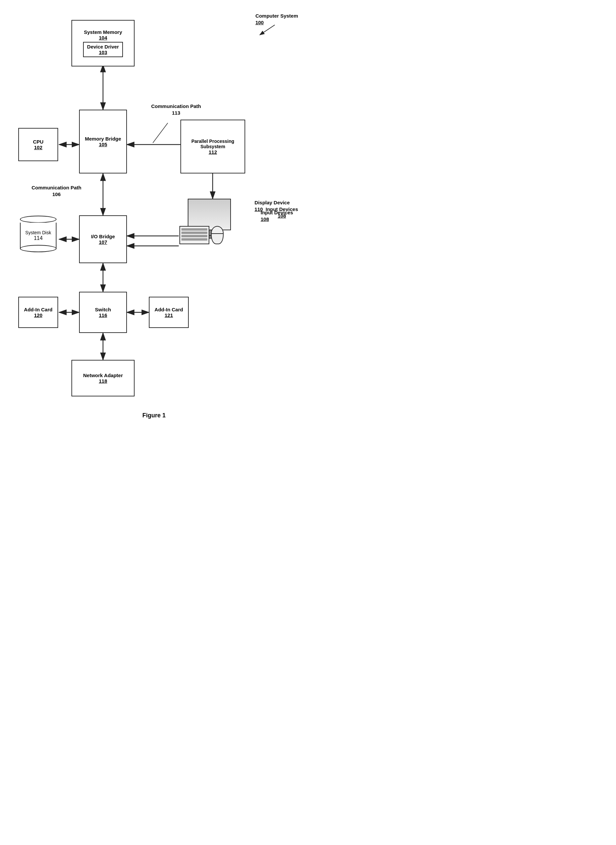 The height and width of the screenshot is (845, 616). Describe the element at coordinates (103, 239) in the screenshot. I see `io-bridge-box: I/O Bridge 107` at that location.